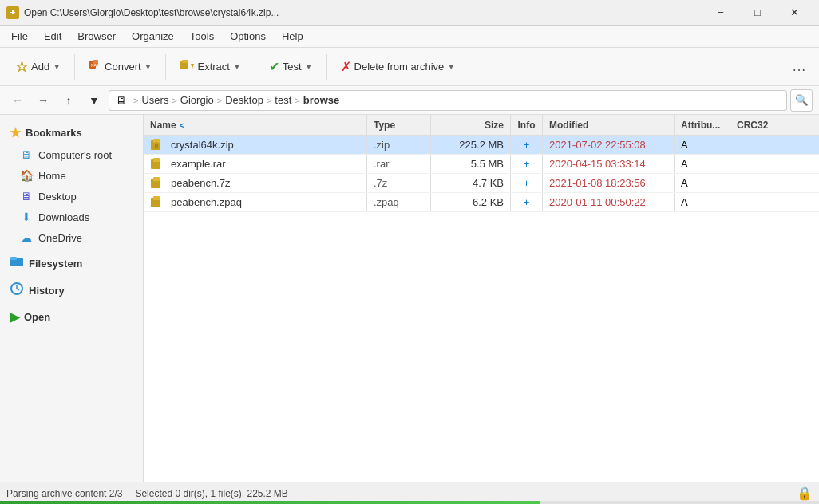 Image resolution: width=819 pixels, height=504 pixels. I want to click on test-label: Test, so click(292, 67).